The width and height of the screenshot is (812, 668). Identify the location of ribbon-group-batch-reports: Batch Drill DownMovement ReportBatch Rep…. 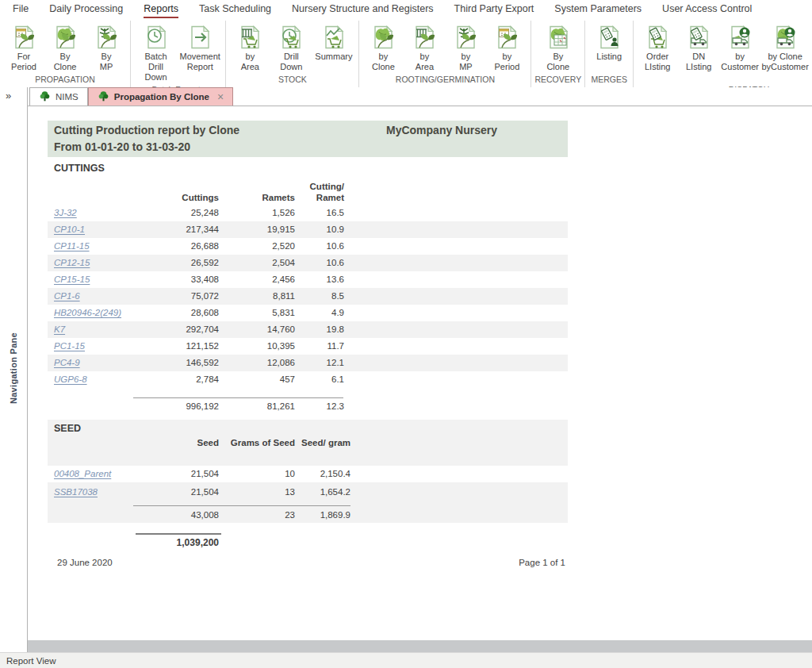
(178, 54).